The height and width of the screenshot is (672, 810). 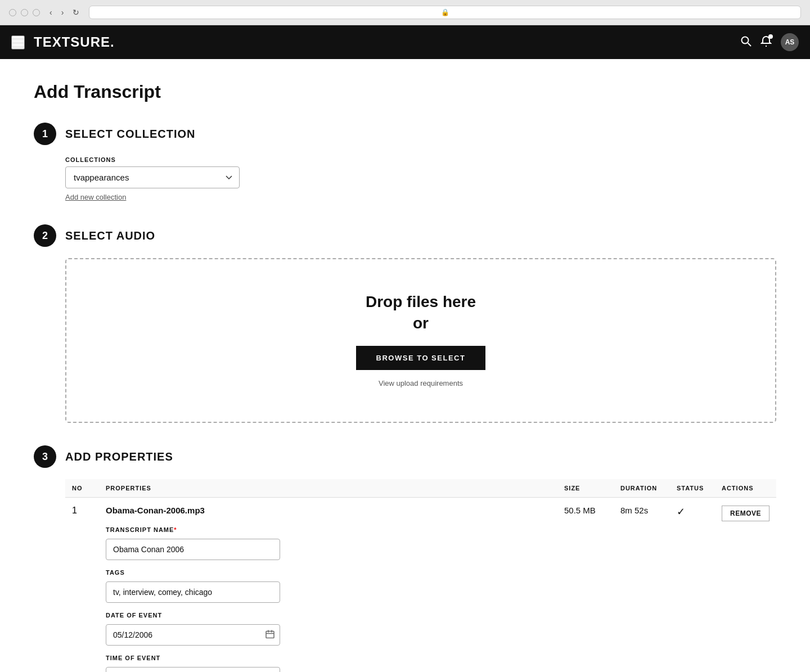 What do you see at coordinates (328, 615) in the screenshot?
I see `date-label: DATE OF EVENT` at bounding box center [328, 615].